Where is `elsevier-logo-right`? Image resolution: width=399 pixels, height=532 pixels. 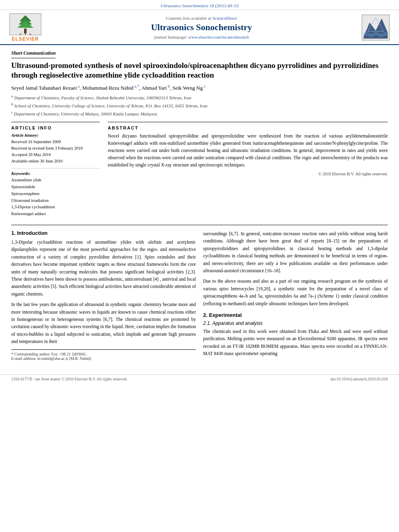 elsevier-logo-right is located at coordinates (376, 27).